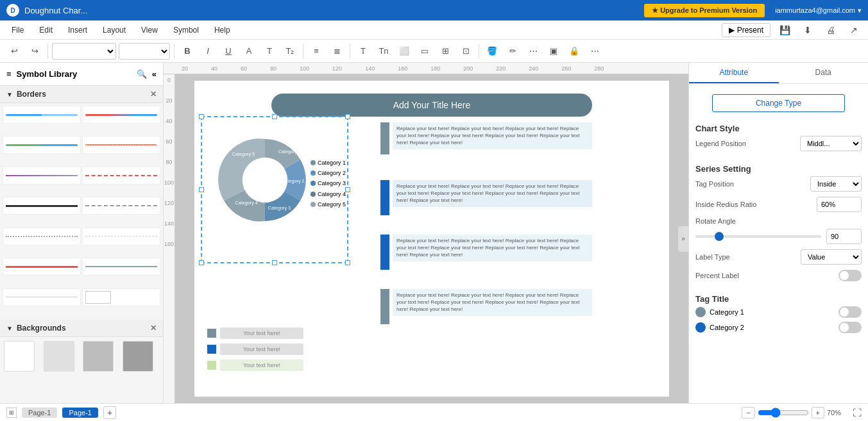 The image size is (868, 421). What do you see at coordinates (78, 30) in the screenshot?
I see `menu-insert: Insert` at bounding box center [78, 30].